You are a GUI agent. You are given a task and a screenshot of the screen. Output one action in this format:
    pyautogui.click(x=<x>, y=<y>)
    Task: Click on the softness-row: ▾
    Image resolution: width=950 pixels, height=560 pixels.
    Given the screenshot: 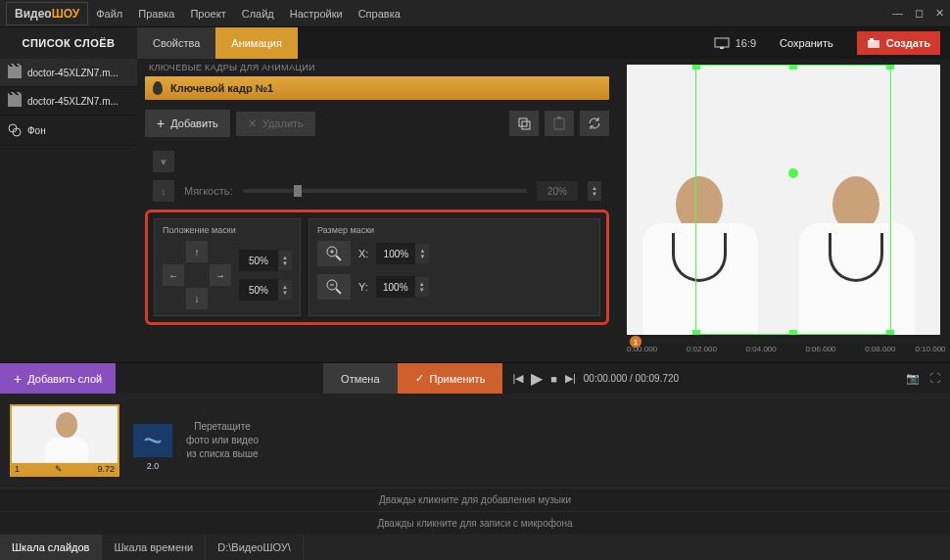 What is the action you would take?
    pyautogui.click(x=377, y=162)
    